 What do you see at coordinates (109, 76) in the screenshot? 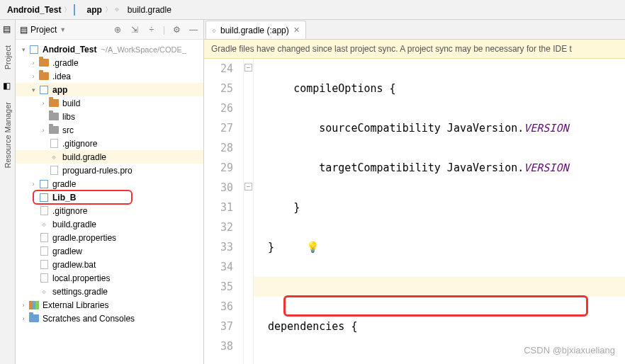
I see `tree-folder-idea: ›.idea` at bounding box center [109, 76].